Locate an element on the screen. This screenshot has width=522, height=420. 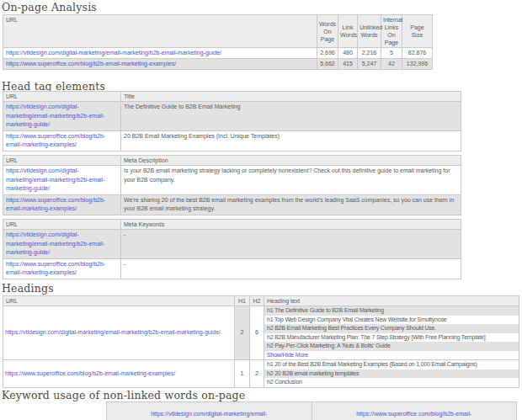
unlinked-words-value: 5,247 is located at coordinates (370, 64).